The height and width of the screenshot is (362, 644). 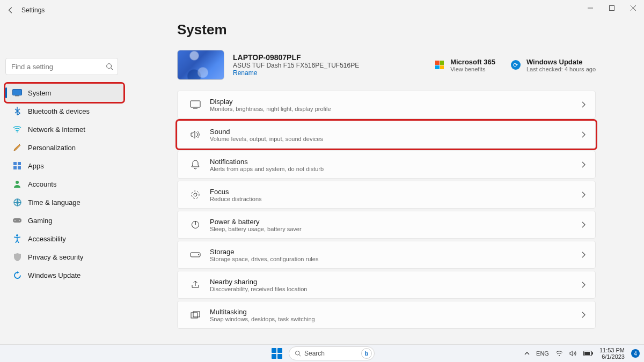 I want to click on sidebar-item-update: Windows Update, so click(x=64, y=275).